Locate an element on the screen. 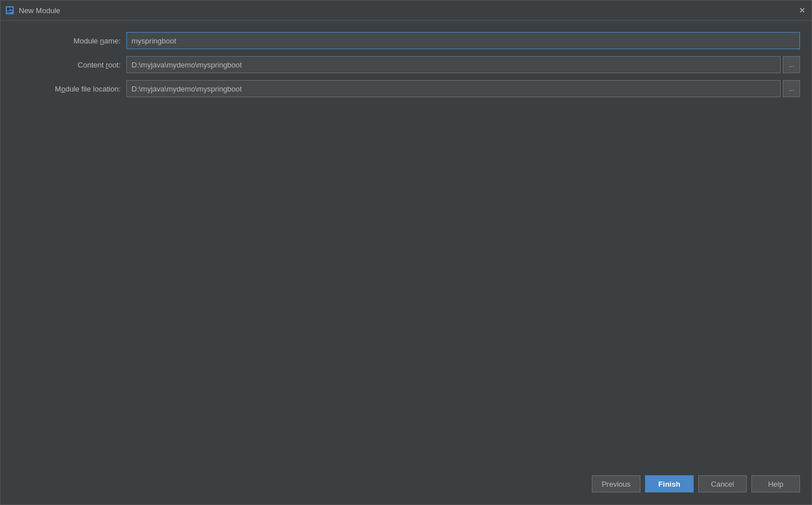 This screenshot has height=505, width=812. content-root-label: Content root: is located at coordinates (66, 65).